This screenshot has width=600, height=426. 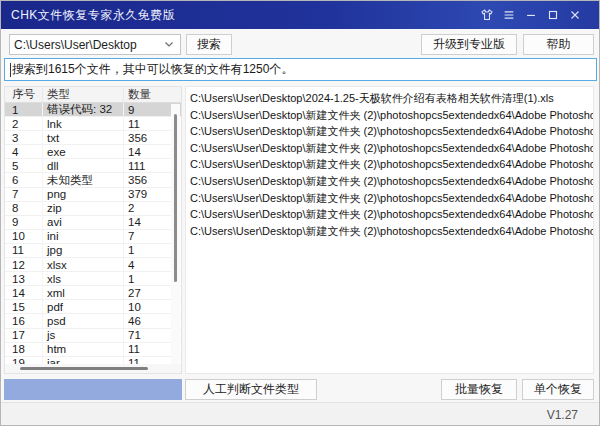 I want to click on row-count: 1, so click(x=146, y=279).